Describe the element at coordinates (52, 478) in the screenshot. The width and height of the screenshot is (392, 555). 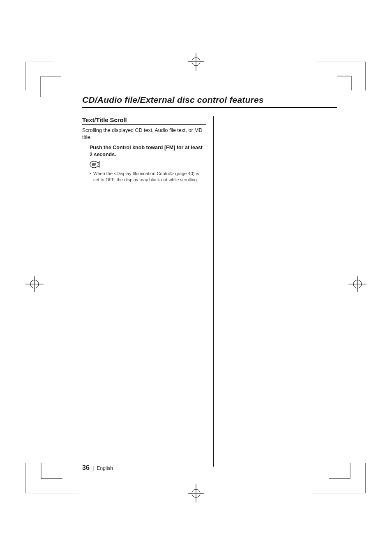
I see `print-trim-mark-bottom-left` at that location.